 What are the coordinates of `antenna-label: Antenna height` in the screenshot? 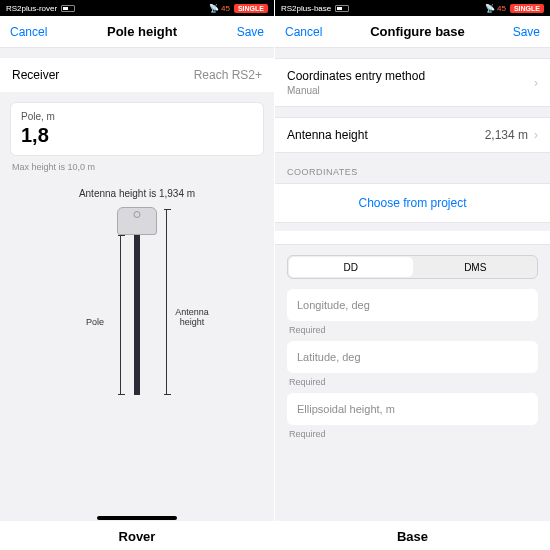 It's located at (386, 135).